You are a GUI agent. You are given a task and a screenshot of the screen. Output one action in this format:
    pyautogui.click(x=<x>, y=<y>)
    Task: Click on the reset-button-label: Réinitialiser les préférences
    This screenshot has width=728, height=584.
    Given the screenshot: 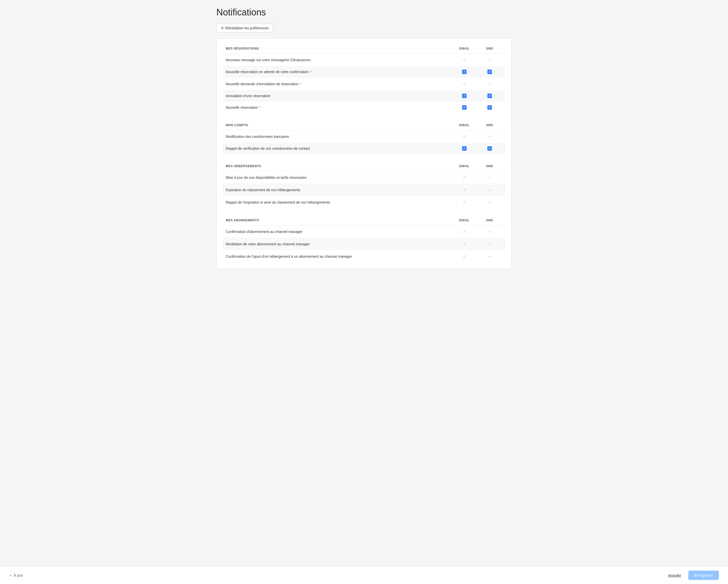 What is the action you would take?
    pyautogui.click(x=247, y=28)
    